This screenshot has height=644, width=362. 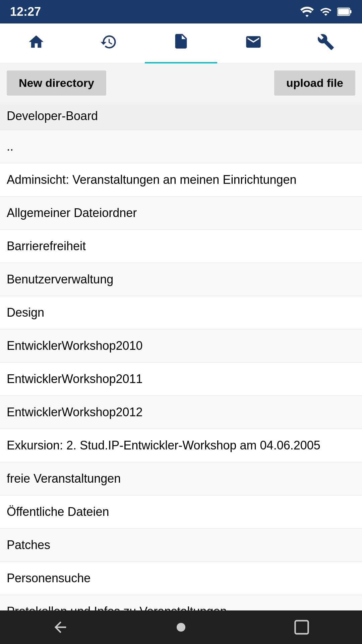 I want to click on bottom-nav, so click(x=181, y=627).